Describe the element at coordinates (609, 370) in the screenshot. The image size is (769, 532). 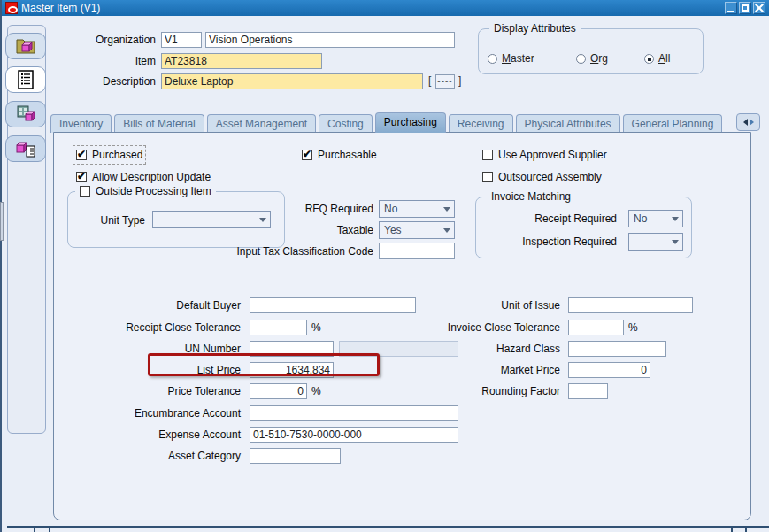
I see `market-price-field` at that location.